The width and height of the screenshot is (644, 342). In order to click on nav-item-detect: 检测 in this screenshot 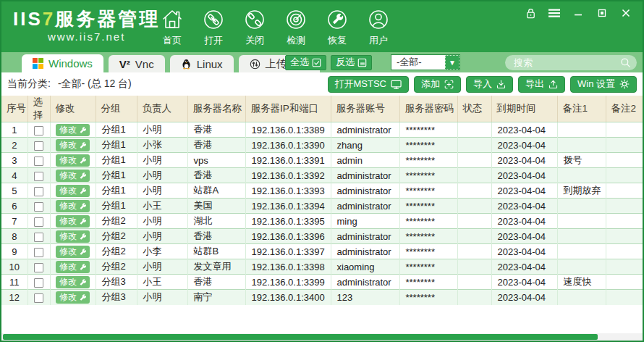, I will do `click(296, 27)`.